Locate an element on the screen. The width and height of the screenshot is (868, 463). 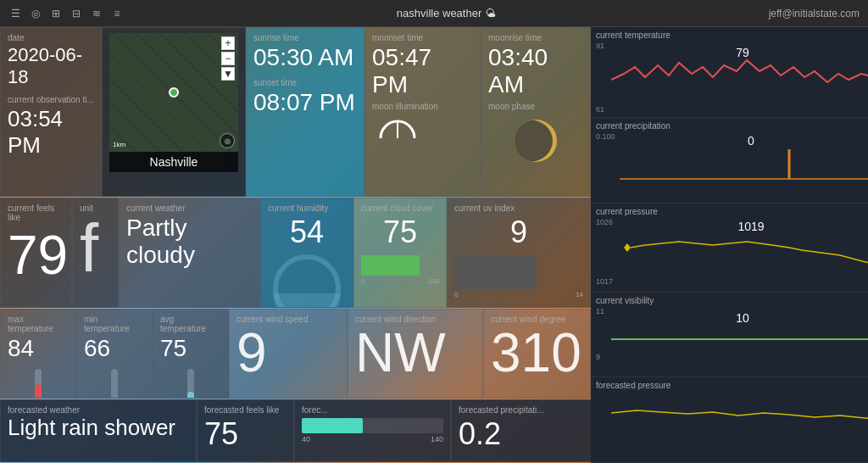
cloud-label: current cloud cover is located at coordinates (400, 209).